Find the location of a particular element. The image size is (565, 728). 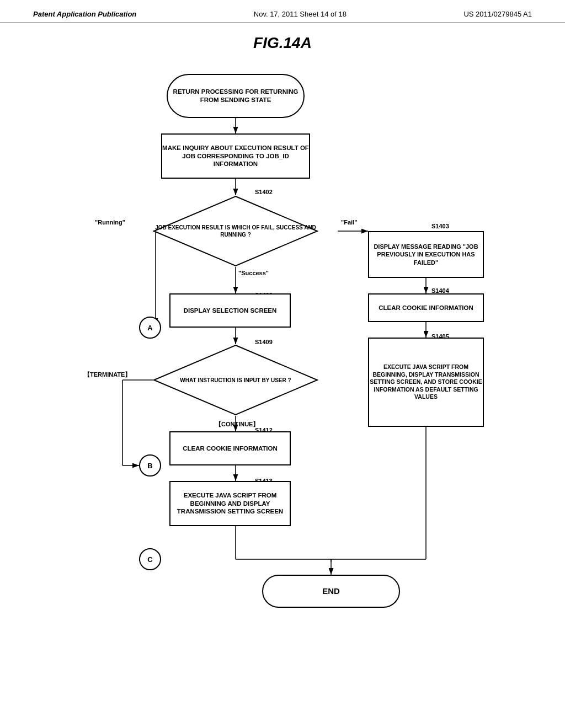

s1403-box: DISPLAY MESSAGE READING "JOB PREVIOUSLY … is located at coordinates (426, 255).